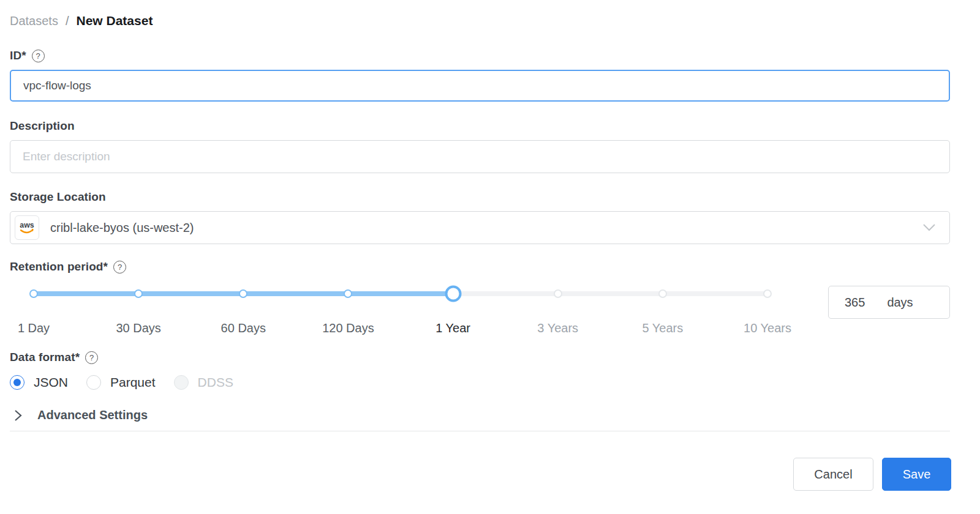 The image size is (980, 514). I want to click on slider-mark-selected: 1 Year, so click(453, 328).